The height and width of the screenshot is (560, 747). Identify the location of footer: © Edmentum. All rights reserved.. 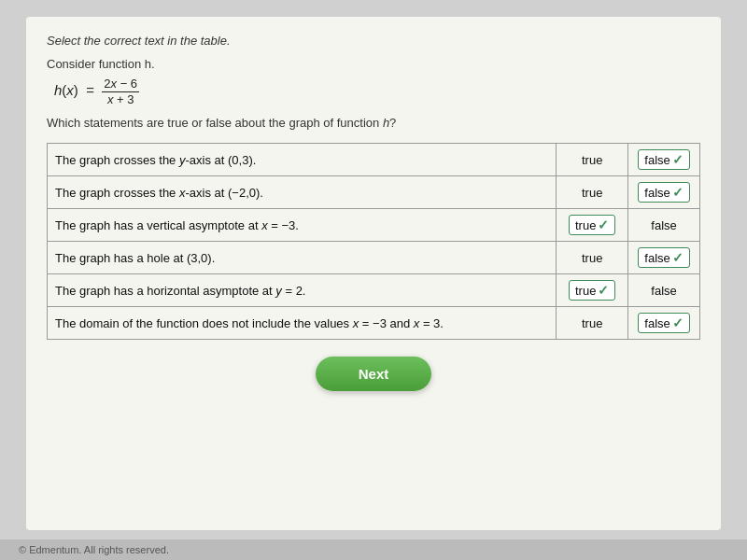
(374, 550).